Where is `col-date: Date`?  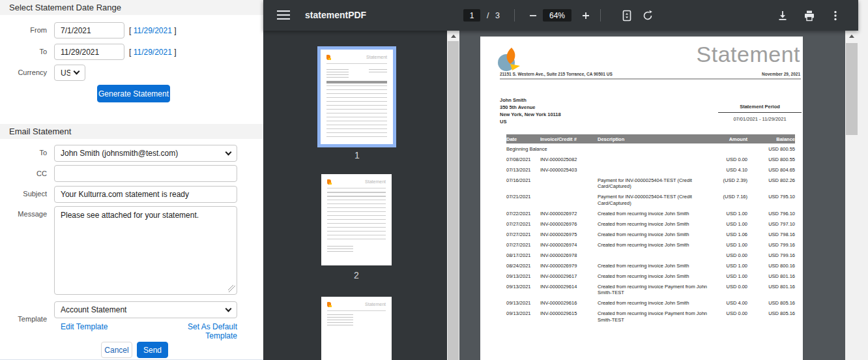 col-date: Date is located at coordinates (523, 139).